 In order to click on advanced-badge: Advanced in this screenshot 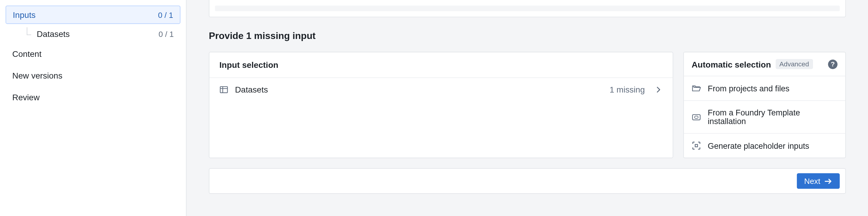, I will do `click(794, 64)`.